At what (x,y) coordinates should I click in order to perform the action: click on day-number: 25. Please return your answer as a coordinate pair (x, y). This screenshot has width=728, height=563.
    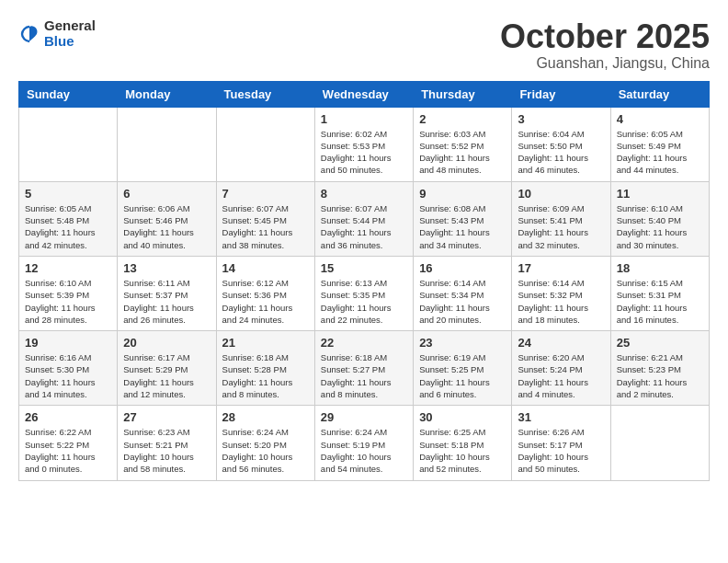
    Looking at the image, I should click on (660, 342).